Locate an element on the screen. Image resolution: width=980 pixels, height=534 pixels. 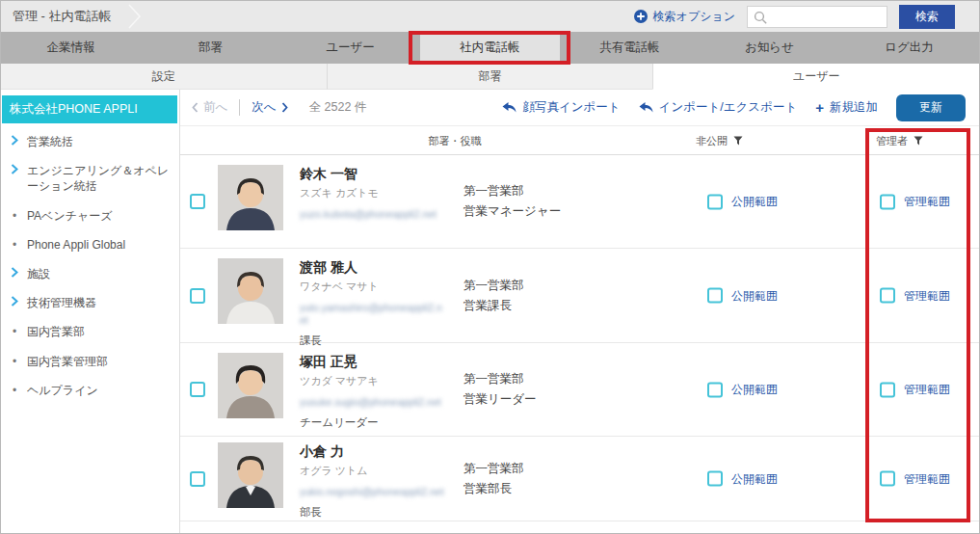
tree-item: 営業統括 is located at coordinates (89, 142).